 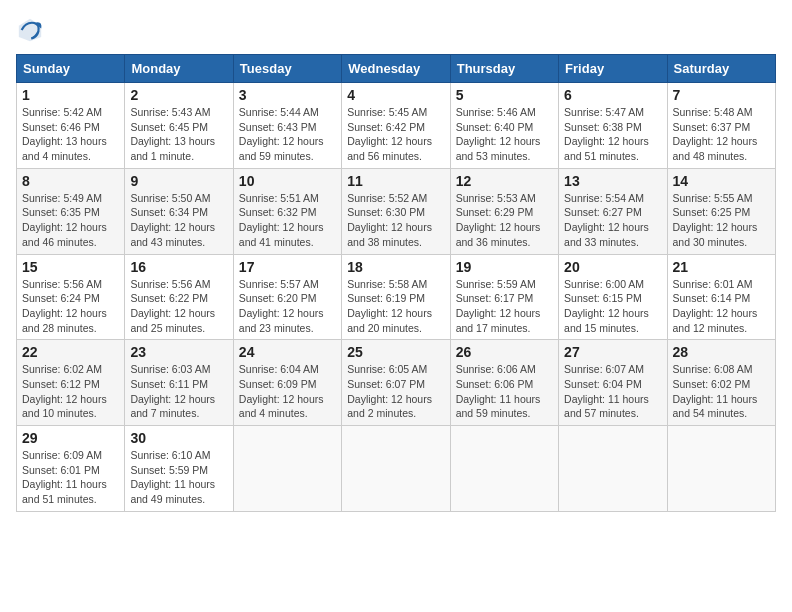 I want to click on day-detail: Sunrise: 5:54 AM Sunset: 6:27 PM Dayligh…, so click(x=612, y=220).